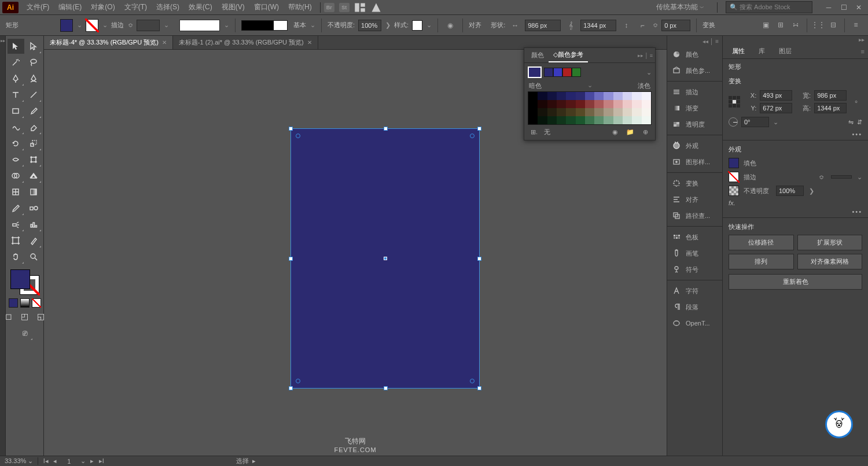 This screenshot has width=868, height=466. I want to click on magic-wand-tool, so click(16, 62).